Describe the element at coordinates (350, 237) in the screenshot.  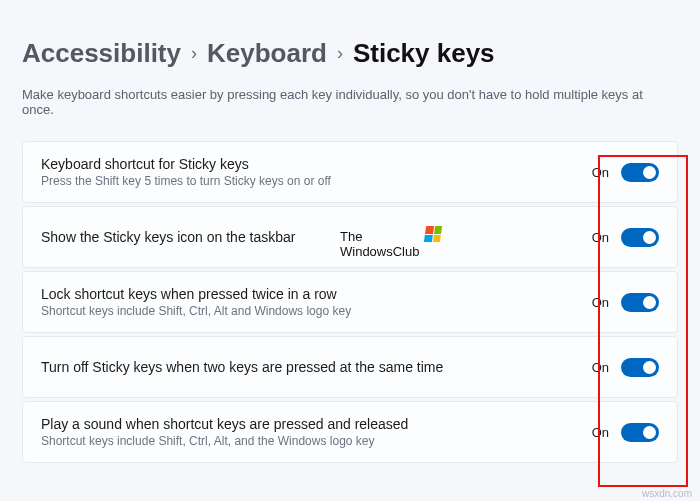
I see `setting-row-taskbar-icon: Show the Sticky keys icon on the taskbar…` at that location.